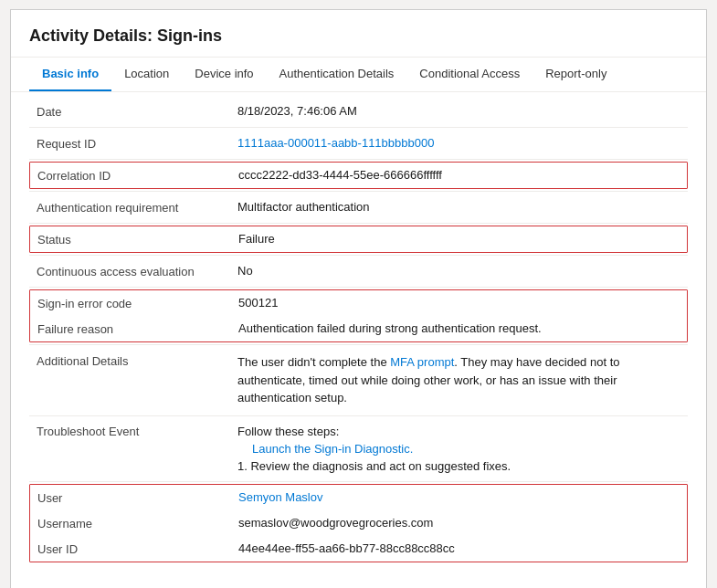 This screenshot has width=717, height=588. I want to click on date-label: Date, so click(137, 111).